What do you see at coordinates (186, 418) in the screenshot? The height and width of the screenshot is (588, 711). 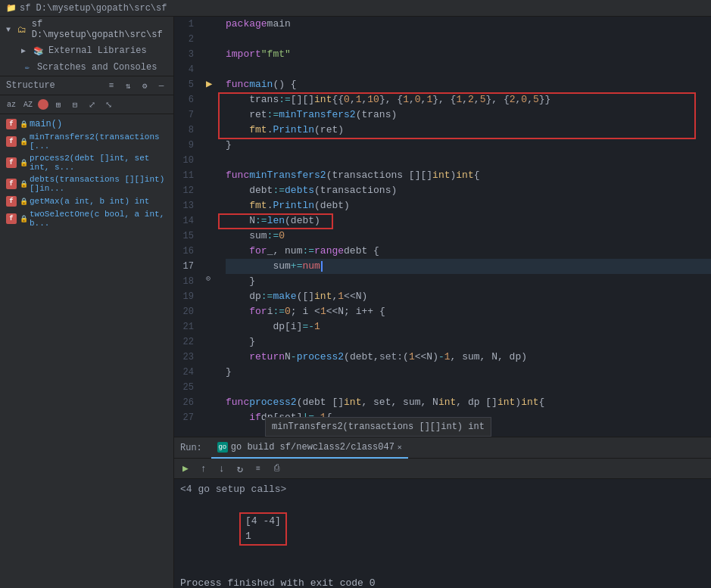 I see `line-number: 27` at bounding box center [186, 418].